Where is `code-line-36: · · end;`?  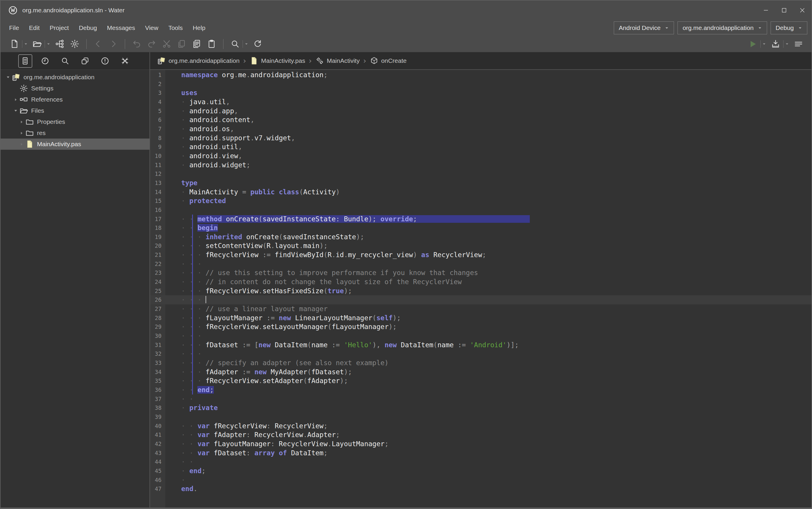
code-line-36: · · end; is located at coordinates (488, 390).